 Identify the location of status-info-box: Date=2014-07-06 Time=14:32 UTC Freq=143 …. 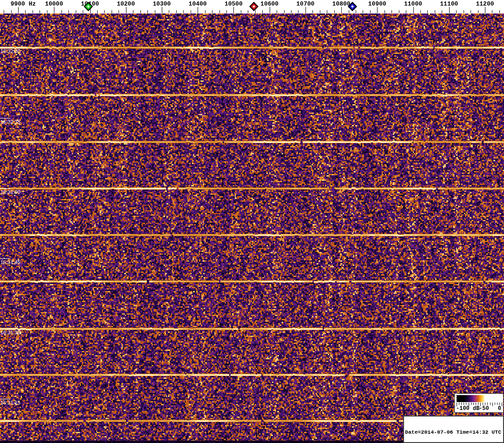
(454, 430).